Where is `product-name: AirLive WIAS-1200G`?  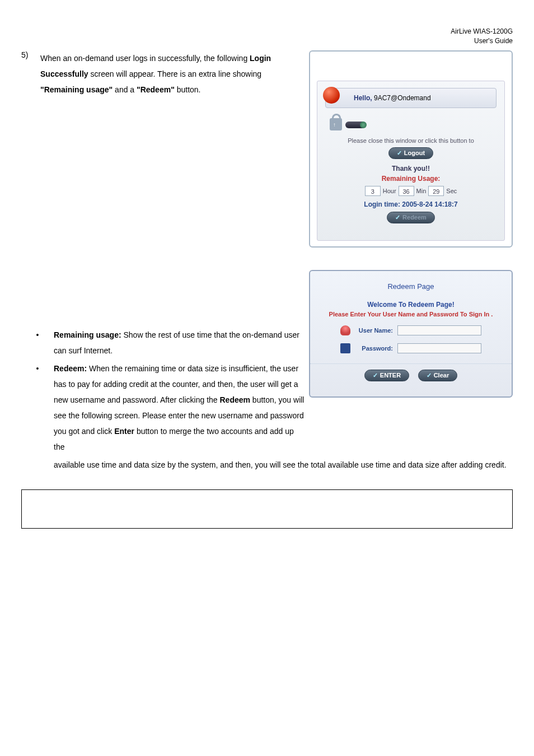 product-name: AirLive WIAS-1200G is located at coordinates (481, 31).